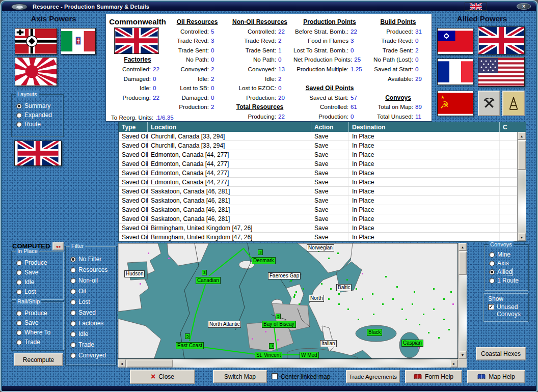  Describe the element at coordinates (40, 313) in the screenshot. I see `rail-ship-radio-option: Produce` at that location.